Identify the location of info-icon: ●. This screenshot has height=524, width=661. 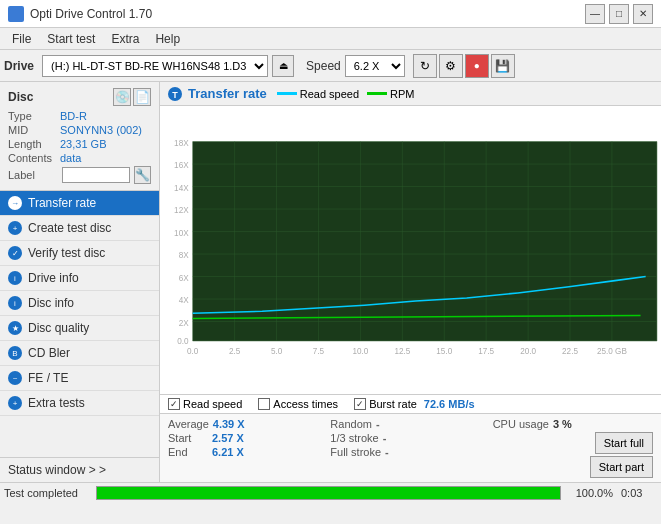
(477, 66).